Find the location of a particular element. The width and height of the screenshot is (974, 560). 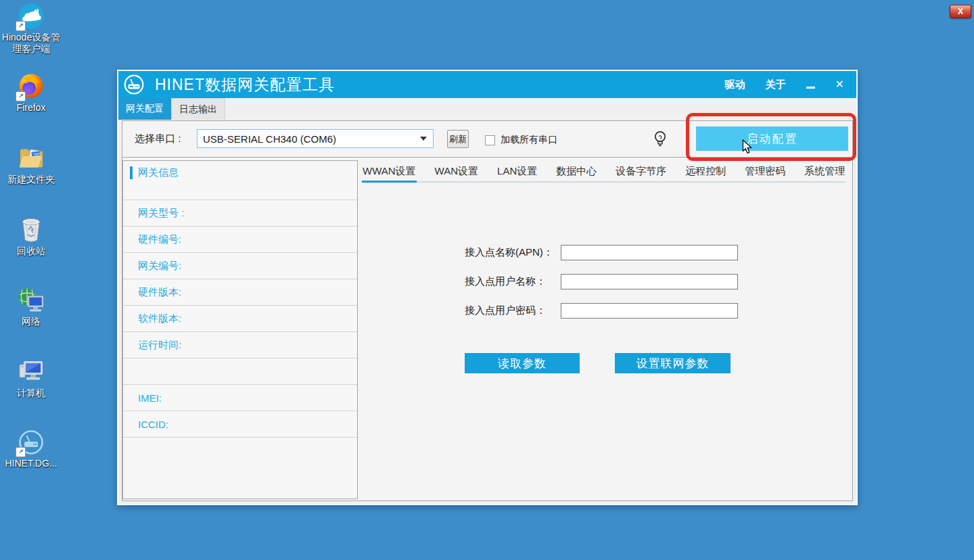

apn-label: 接入点名称(APN)： is located at coordinates (513, 253).